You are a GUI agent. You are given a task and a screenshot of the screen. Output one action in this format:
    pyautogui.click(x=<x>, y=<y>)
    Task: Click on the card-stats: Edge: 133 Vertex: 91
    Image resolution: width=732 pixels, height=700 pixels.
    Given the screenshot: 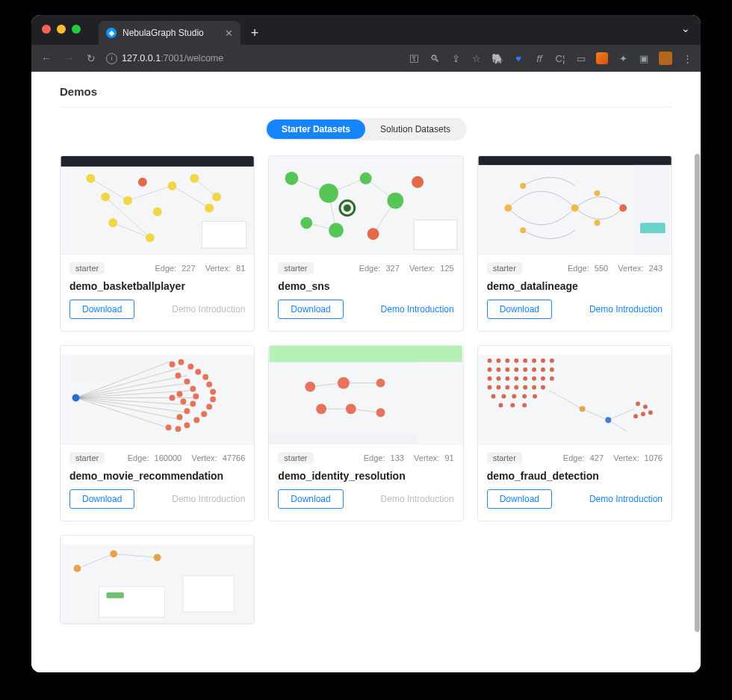 What is the action you would take?
    pyautogui.click(x=408, y=458)
    